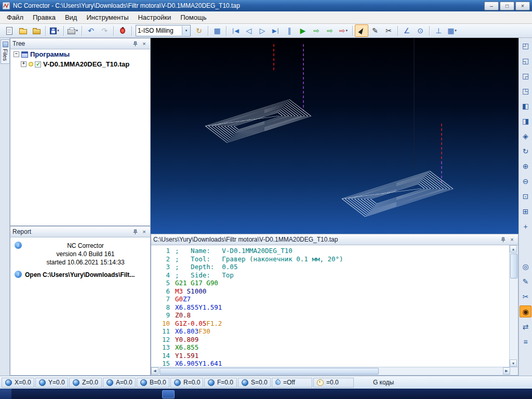  What do you see at coordinates (72, 232) in the screenshot?
I see `report-panel-title: Report` at bounding box center [72, 232].